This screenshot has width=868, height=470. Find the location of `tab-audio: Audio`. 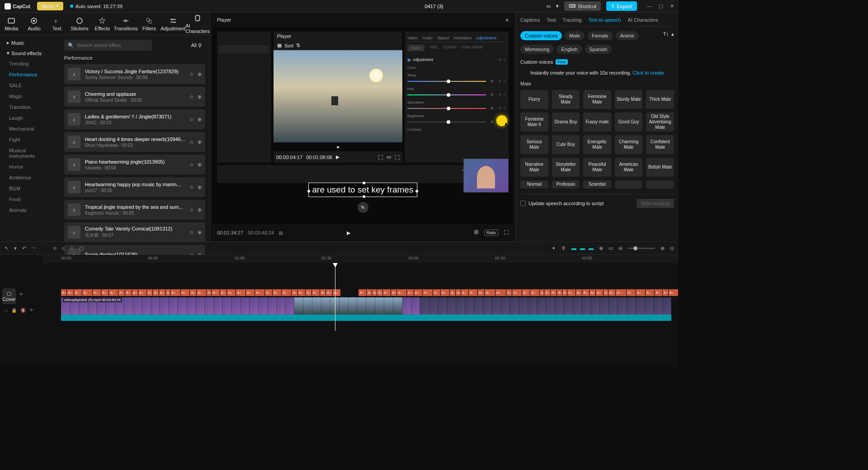

tab-audio: Audio is located at coordinates (34, 24).